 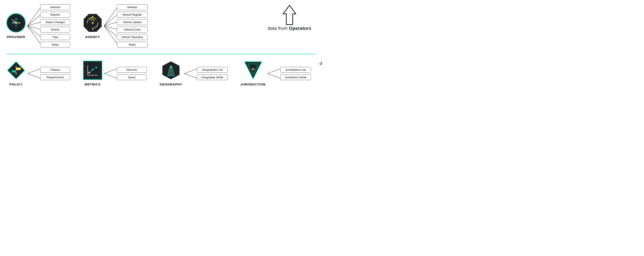 What do you see at coordinates (132, 7) in the screenshot?
I see `agency-item-0: Vehicles` at bounding box center [132, 7].